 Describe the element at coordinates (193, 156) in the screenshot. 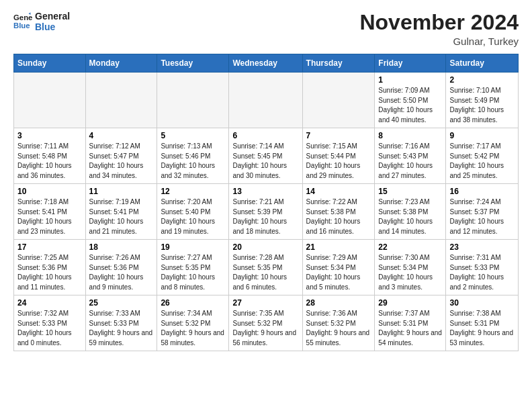

I see `table-row: 5Sunrise: 7:13 AMSunset: 5:46 PMDaylight…` at that location.